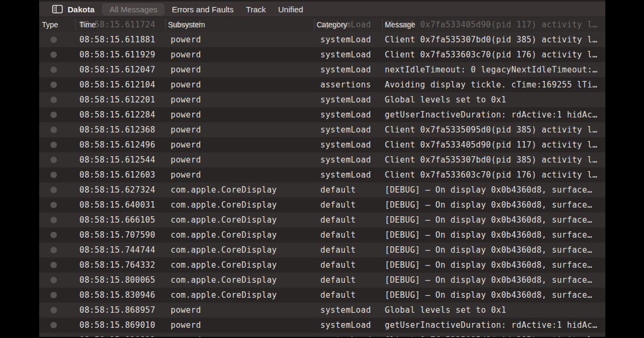 This screenshot has width=644, height=338. Describe the element at coordinates (117, 325) in the screenshot. I see `time-cell: 08:58:15.869010` at that location.